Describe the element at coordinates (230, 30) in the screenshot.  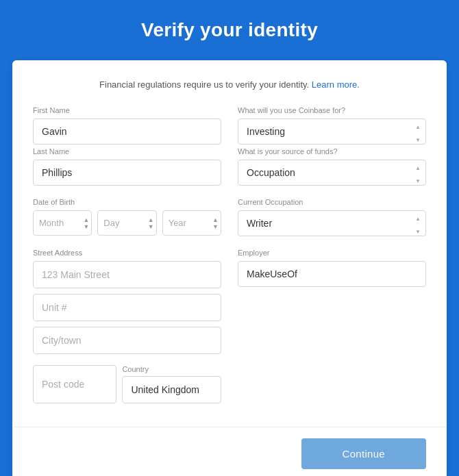
I see `page-header: Verify your identity` at that location.